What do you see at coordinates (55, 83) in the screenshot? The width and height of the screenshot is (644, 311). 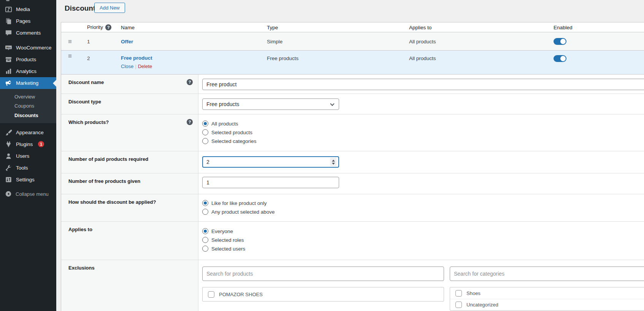 I see `active-menu-arrow` at bounding box center [55, 83].